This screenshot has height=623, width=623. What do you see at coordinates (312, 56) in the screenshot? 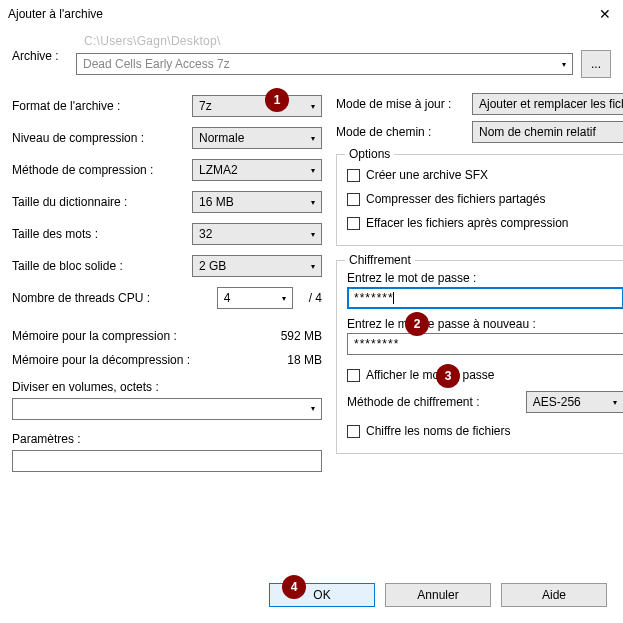
I see `archive-row: Archive : C:\Users\Gagn\Desktop\ Dead Ce…` at bounding box center [312, 56].